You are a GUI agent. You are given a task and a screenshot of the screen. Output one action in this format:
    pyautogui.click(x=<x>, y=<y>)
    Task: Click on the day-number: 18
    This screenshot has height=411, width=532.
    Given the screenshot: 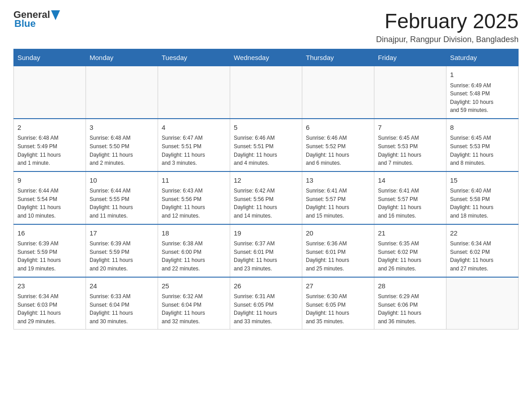 What is the action you would take?
    pyautogui.click(x=194, y=234)
    